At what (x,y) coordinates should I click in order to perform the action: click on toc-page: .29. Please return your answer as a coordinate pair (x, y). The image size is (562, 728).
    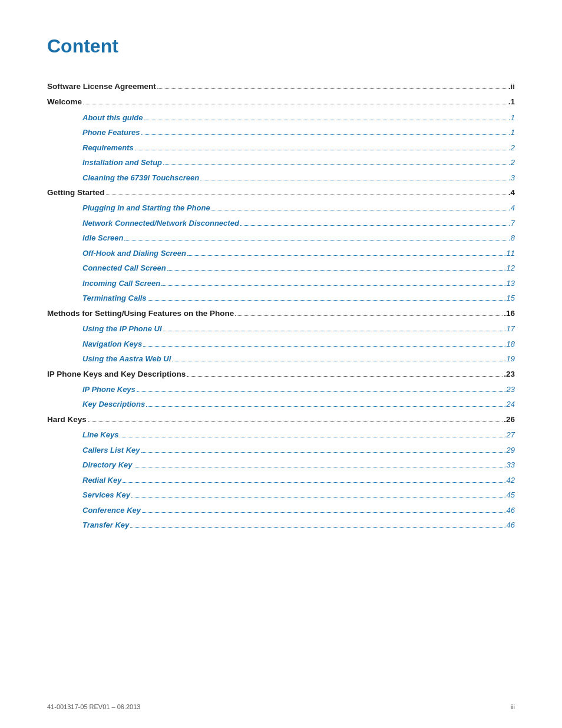
    Looking at the image, I should click on (510, 450).